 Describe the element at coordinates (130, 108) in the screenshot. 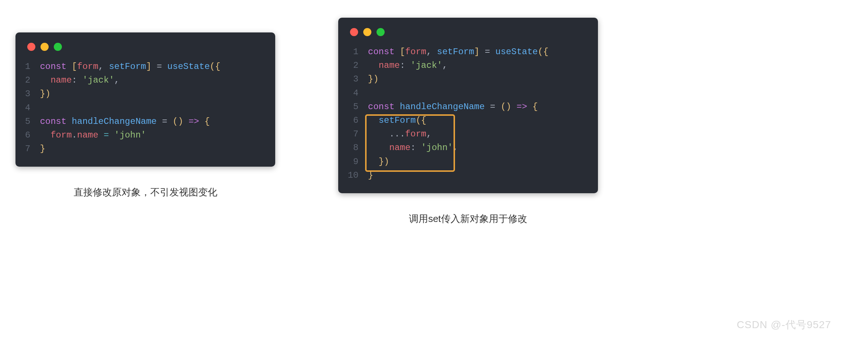

I see `left-source: const [form, setForm] = useState({ name:…` at that location.